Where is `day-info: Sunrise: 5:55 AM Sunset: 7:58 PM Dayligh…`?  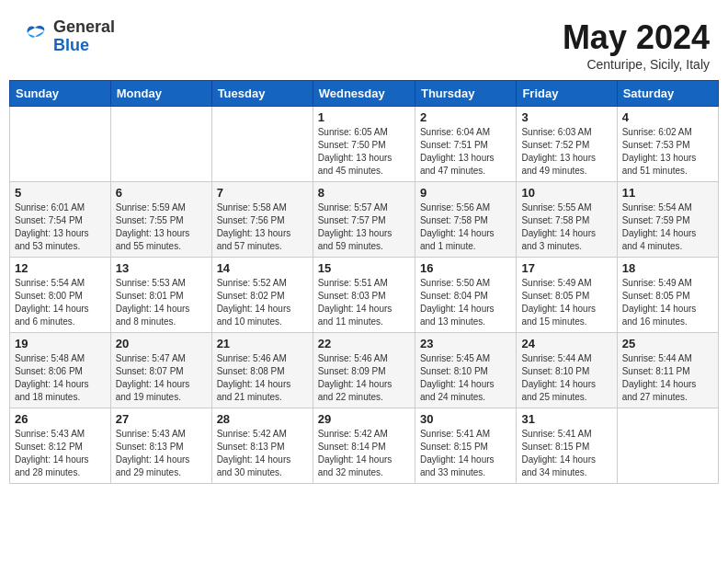
day-info: Sunrise: 5:55 AM Sunset: 7:58 PM Dayligh… is located at coordinates (566, 227).